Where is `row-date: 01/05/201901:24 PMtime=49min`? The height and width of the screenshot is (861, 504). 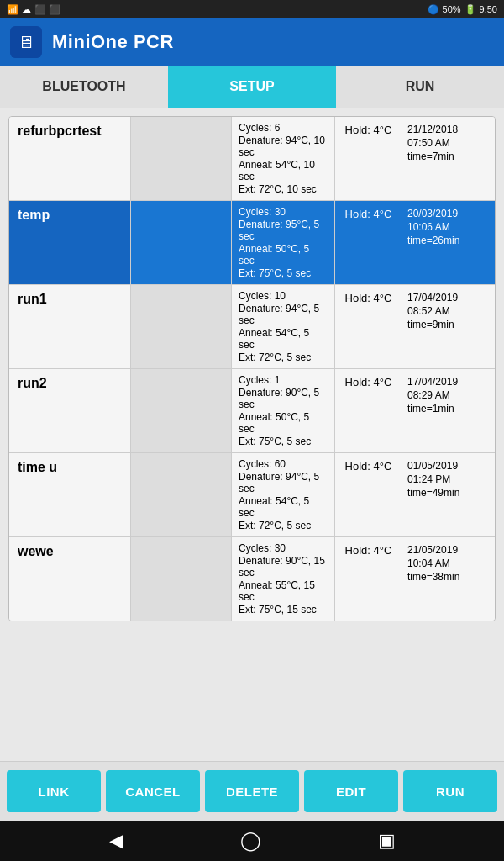
row-date: 01/05/201901:24 PMtime=49min is located at coordinates (449, 494).